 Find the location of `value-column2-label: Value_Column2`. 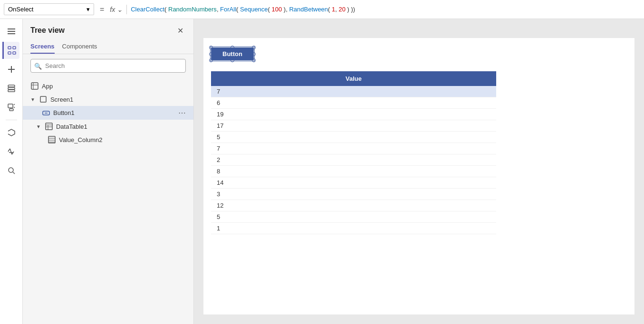

value-column2-label: Value_Column2 is located at coordinates (123, 140).